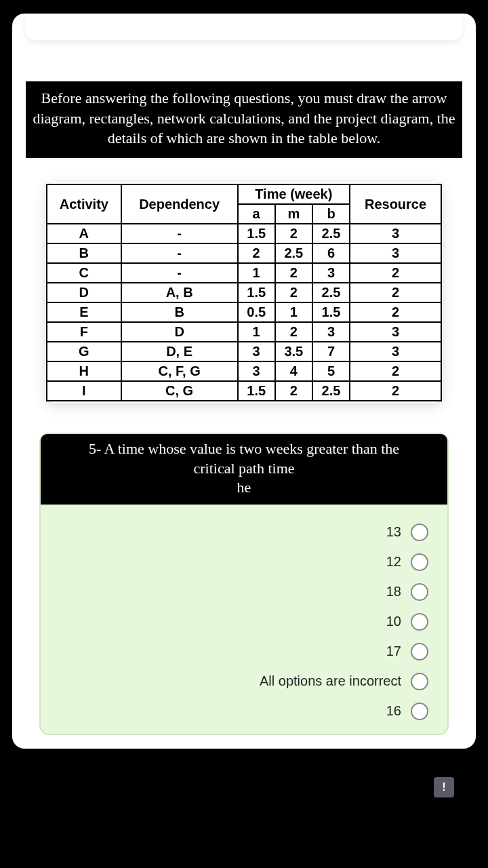 Image resolution: width=488 pixels, height=868 pixels. Describe the element at coordinates (394, 561) in the screenshot. I see `option-label: 12` at that location.